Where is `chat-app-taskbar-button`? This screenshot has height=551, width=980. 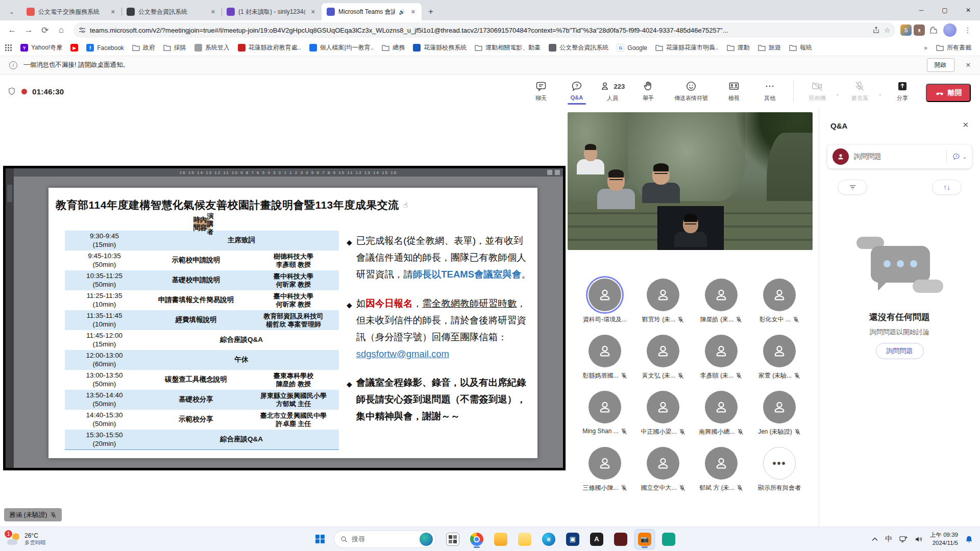
chat-app-taskbar-button is located at coordinates (669, 539).